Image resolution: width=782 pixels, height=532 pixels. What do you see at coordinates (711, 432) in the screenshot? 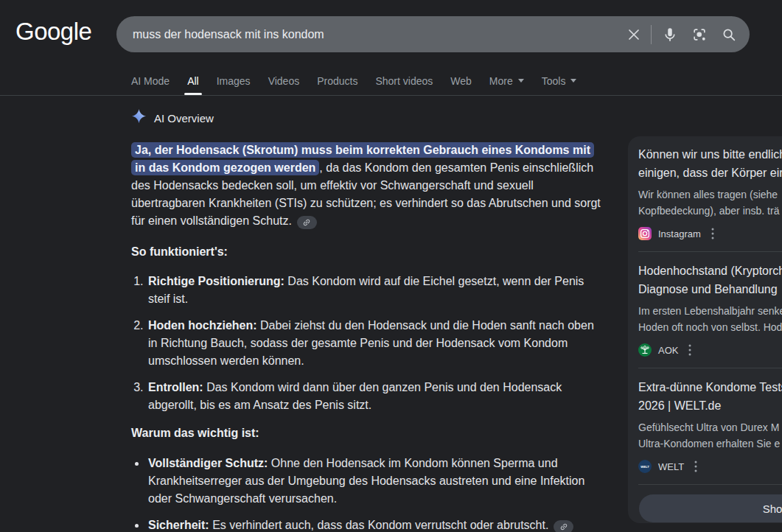
I see `source-card: Extra-dünne Kondome Testsi 2026 | WELT.d…` at bounding box center [711, 432].